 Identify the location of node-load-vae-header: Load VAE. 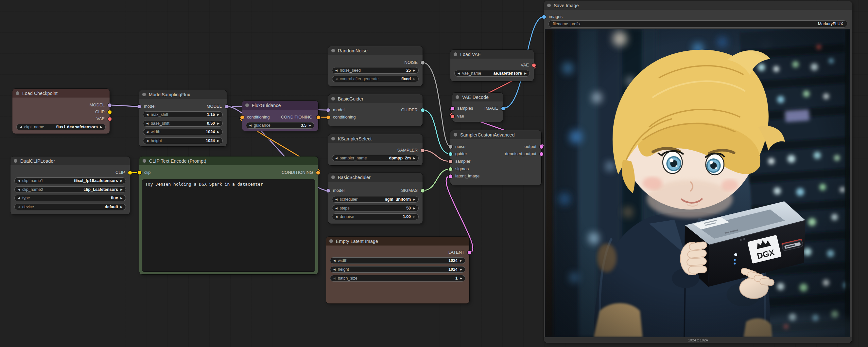
(492, 54).